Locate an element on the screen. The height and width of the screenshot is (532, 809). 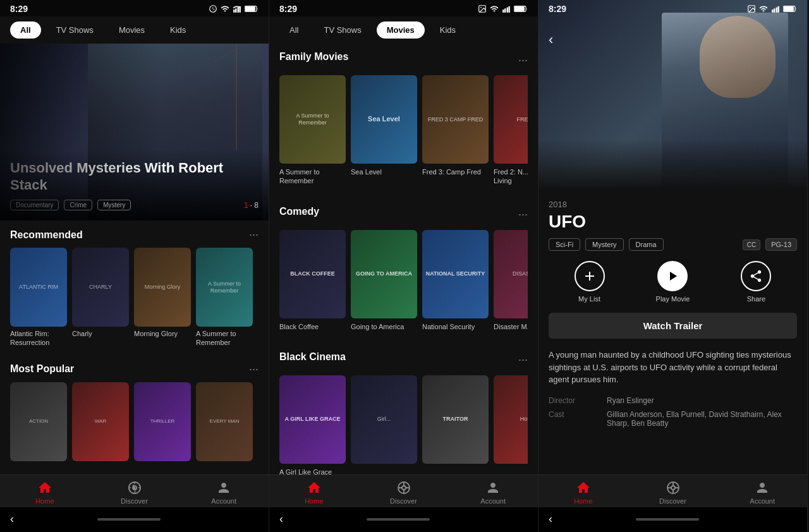
list-item: FRED 3 CAMP FRED Fred 3: Camp Fred is located at coordinates (455, 130).